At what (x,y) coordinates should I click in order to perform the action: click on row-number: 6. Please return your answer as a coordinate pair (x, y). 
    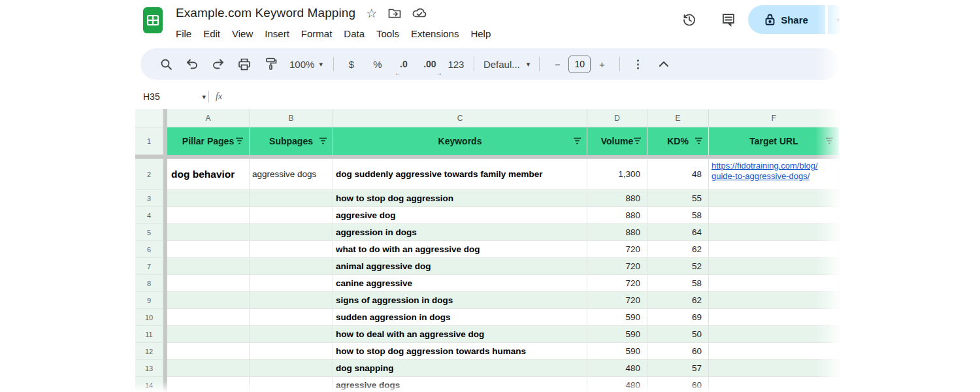
    Looking at the image, I should click on (149, 250).